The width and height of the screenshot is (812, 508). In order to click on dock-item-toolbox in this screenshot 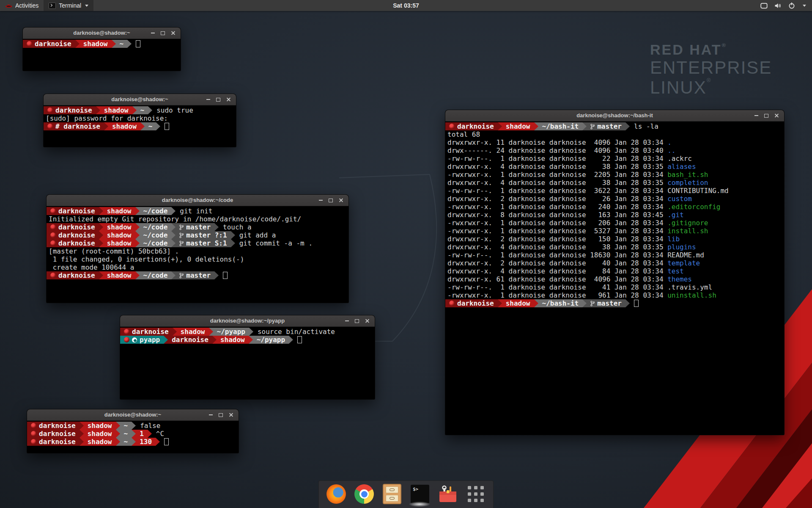, I will do `click(448, 494)`.